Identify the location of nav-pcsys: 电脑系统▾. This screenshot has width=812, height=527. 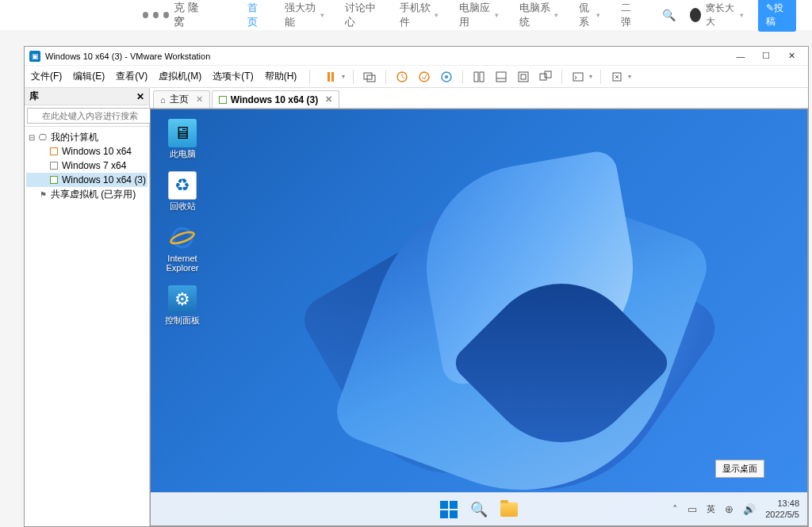
(539, 15).